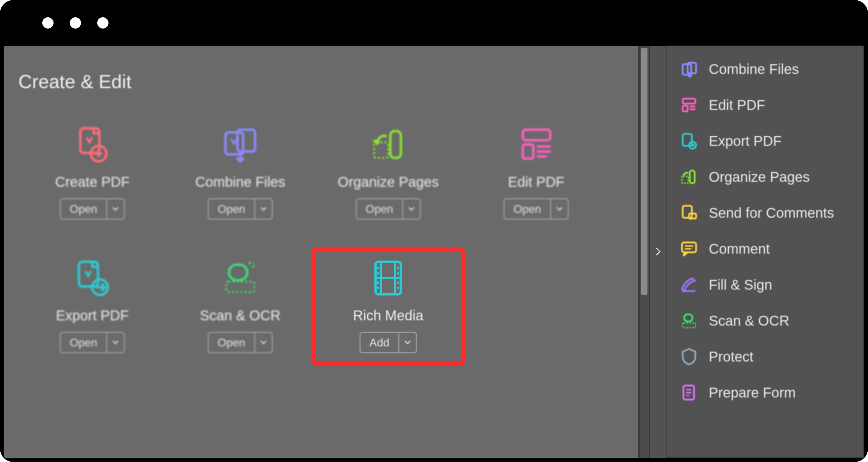  Describe the element at coordinates (92, 173) in the screenshot. I see `tool-create-pdf: Create PDF Open` at that location.